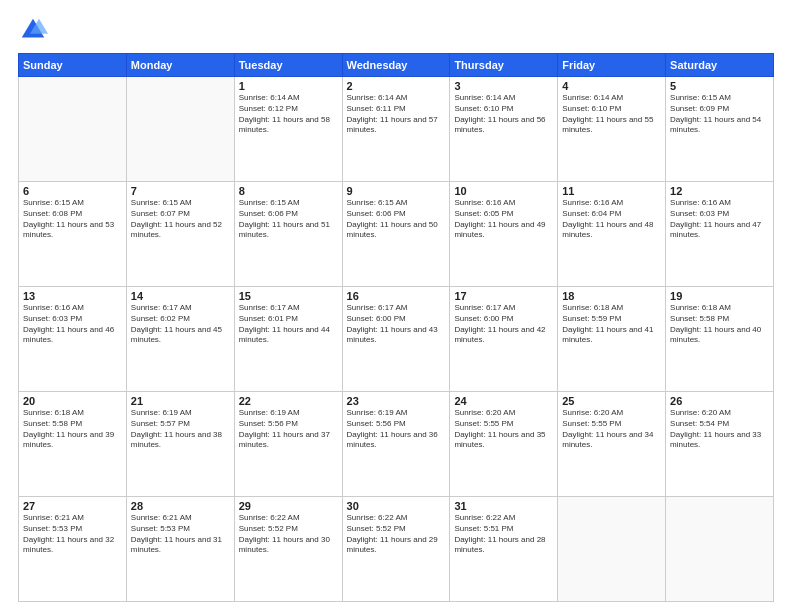 Image resolution: width=792 pixels, height=612 pixels. What do you see at coordinates (396, 444) in the screenshot?
I see `calendar-day-cell: 23Sunrise: 6:19 AMSunset: 5:56 PMDayligh…` at bounding box center [396, 444].